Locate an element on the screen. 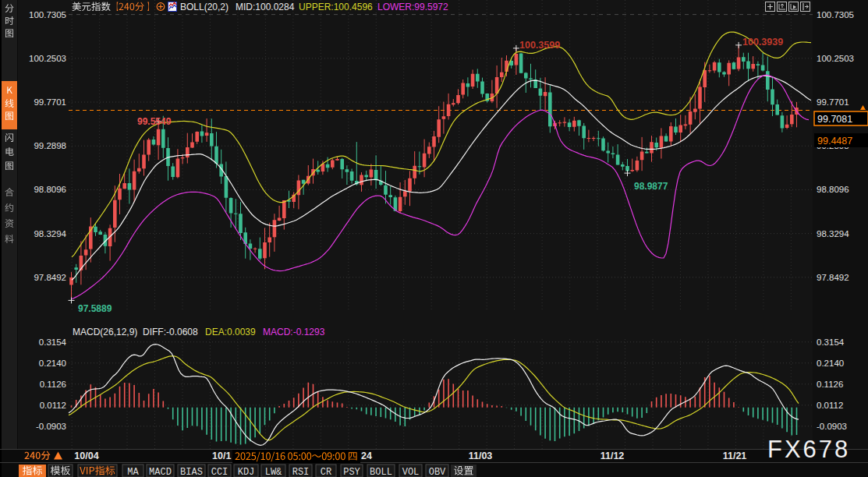  svg-text: 97.5889 is located at coordinates (95, 309).